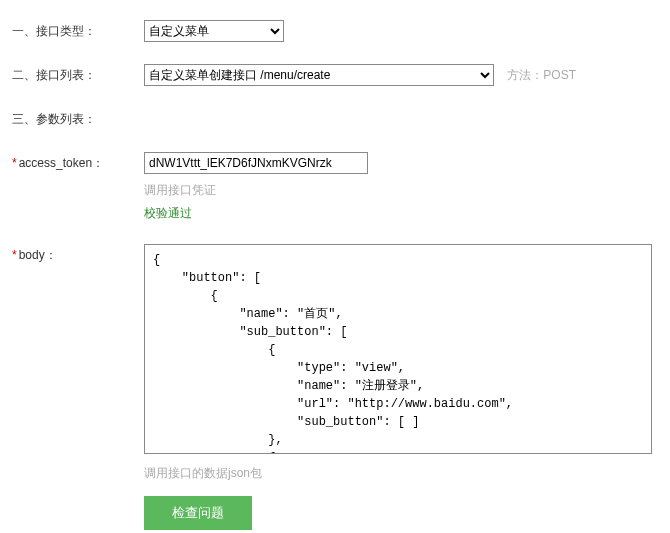 The image size is (670, 533). What do you see at coordinates (256, 163) in the screenshot?
I see `access-token-input` at bounding box center [256, 163].